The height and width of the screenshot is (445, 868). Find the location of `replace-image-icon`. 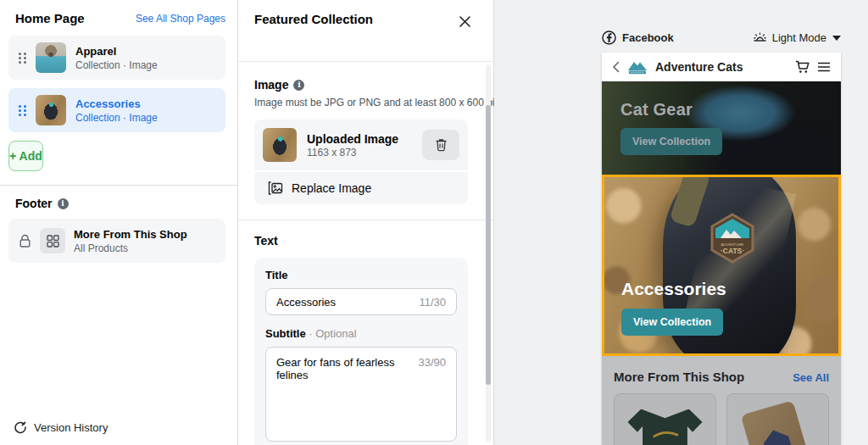

replace-image-icon is located at coordinates (275, 188).